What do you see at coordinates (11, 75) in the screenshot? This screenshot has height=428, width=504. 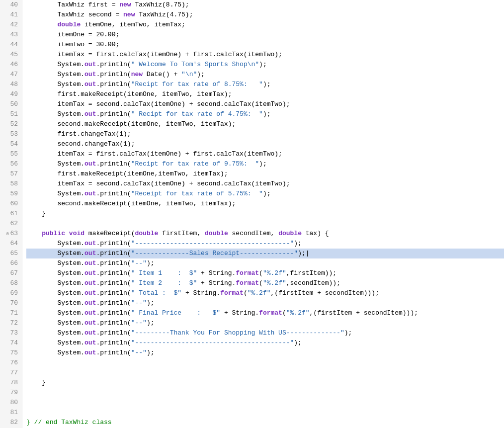 I see `line-number: 47` at bounding box center [11, 75].